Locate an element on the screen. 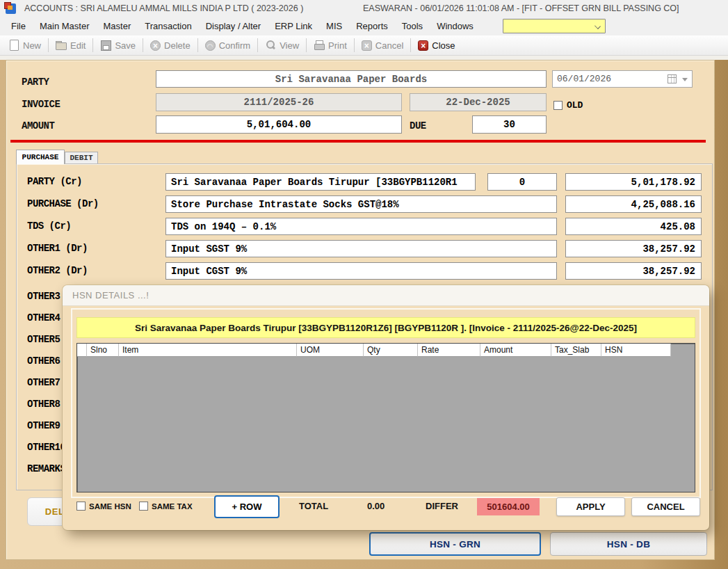  print-button: Print is located at coordinates (330, 45).